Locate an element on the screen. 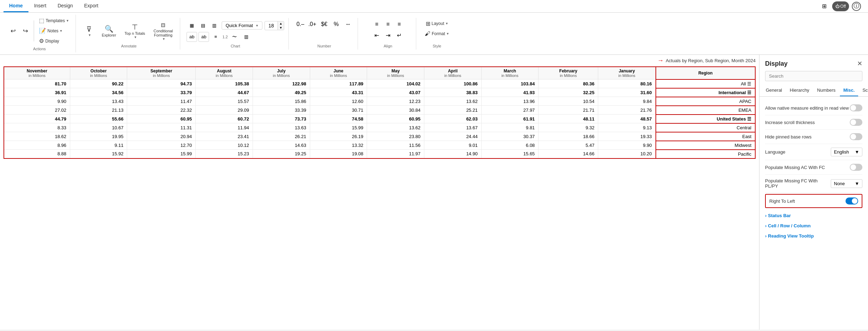  arrows-icon: ↔ is located at coordinates (348, 24).